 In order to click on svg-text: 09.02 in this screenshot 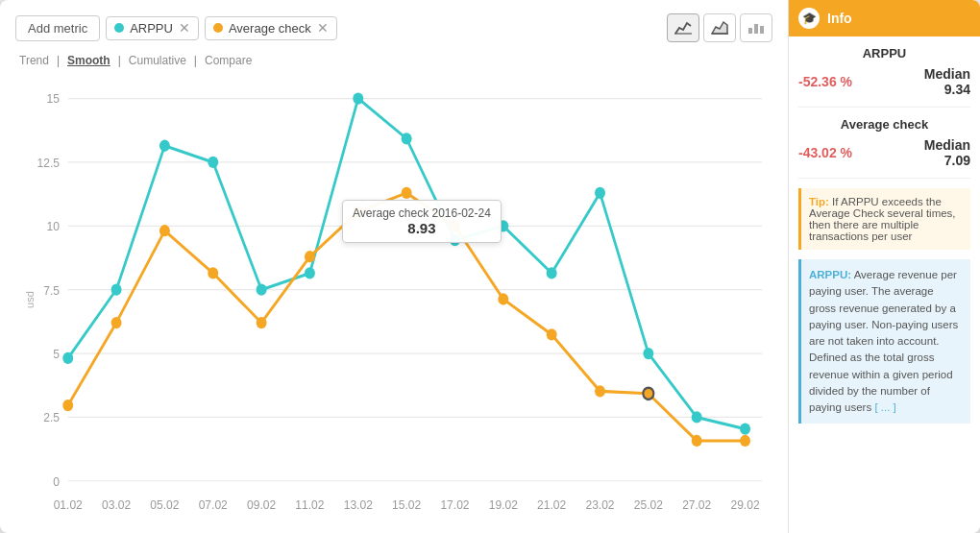, I will do `click(261, 505)`.